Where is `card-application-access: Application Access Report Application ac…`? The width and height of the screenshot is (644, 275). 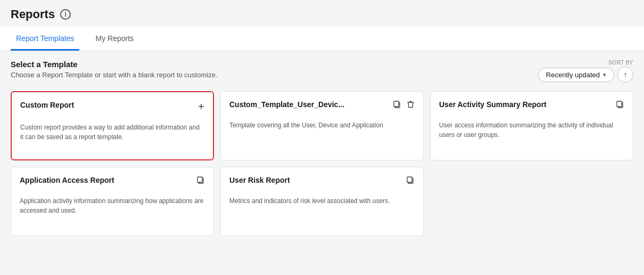 card-application-access: Application Access Report Application ac… is located at coordinates (112, 201).